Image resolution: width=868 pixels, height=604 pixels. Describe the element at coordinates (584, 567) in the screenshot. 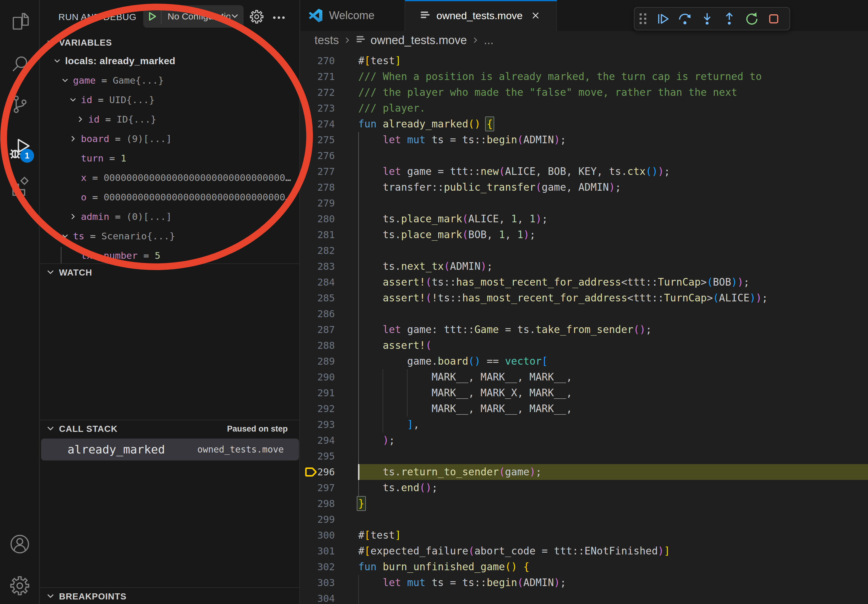

I see `code-line-302: 302fun burn_unfinished_game() {` at that location.